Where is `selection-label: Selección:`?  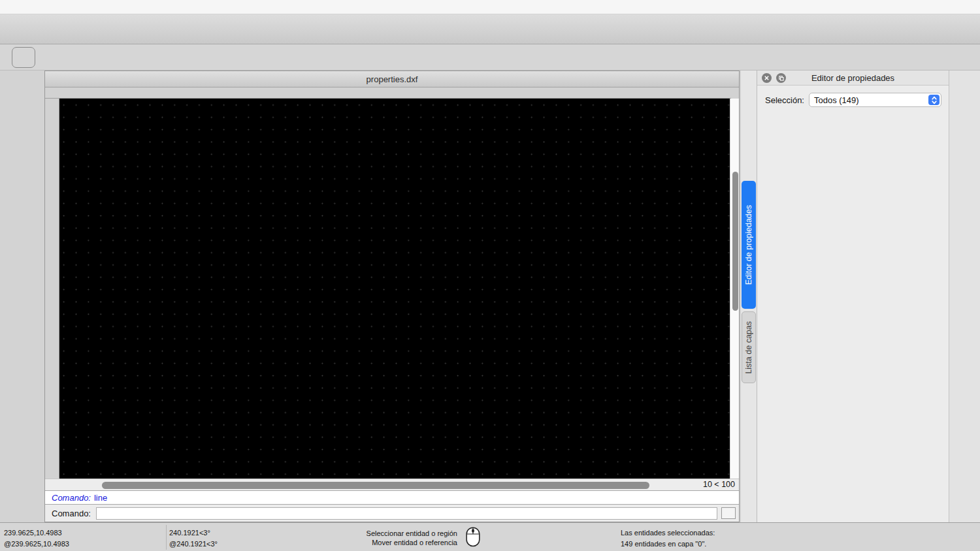
selection-label: Selección: is located at coordinates (785, 101).